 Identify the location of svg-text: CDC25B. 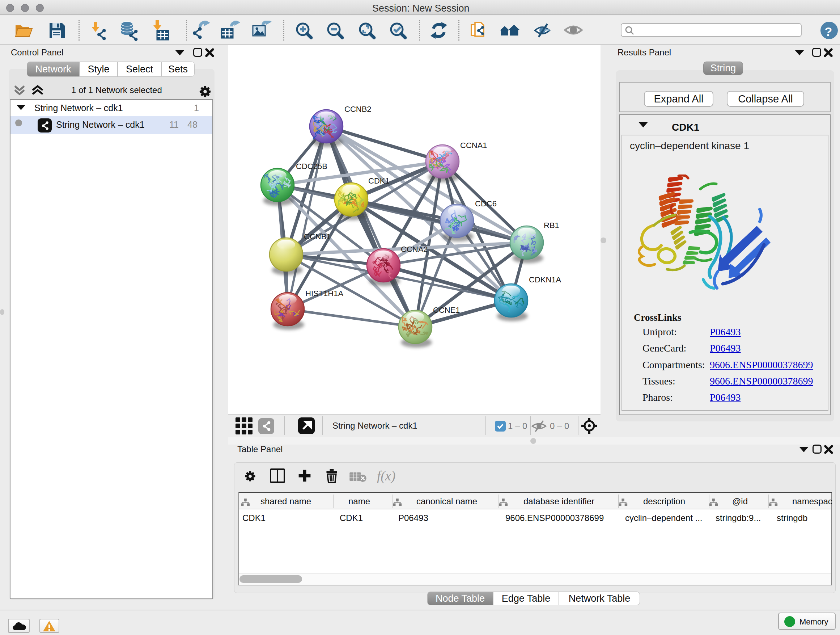
(311, 166).